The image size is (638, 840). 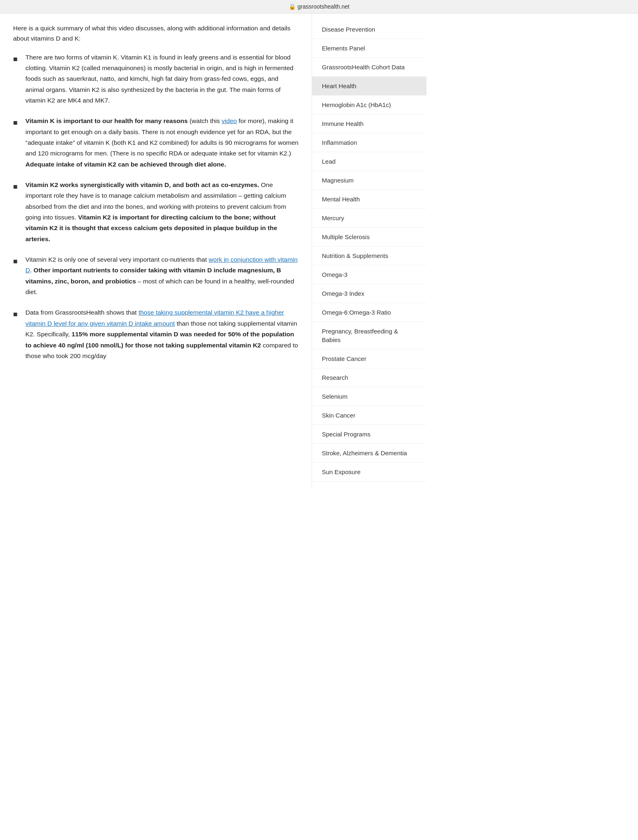 I want to click on sidebar-item-0: Disease Prevention, so click(x=369, y=30).